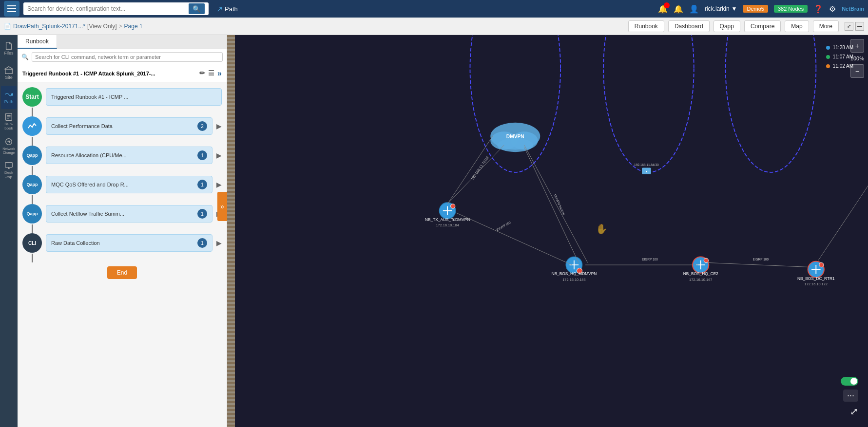 Image resolution: width=868 pixels, height=427 pixels. I want to click on alert-bell-icon: 🔔, so click(678, 9).